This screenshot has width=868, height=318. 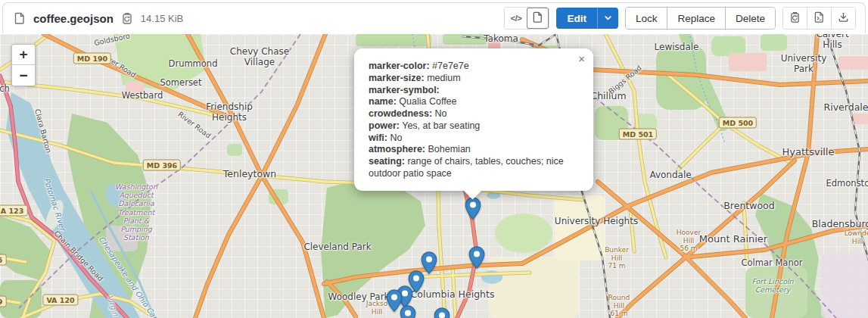 What do you see at coordinates (819, 18) in the screenshot?
I see `file-tools-group` at bounding box center [819, 18].